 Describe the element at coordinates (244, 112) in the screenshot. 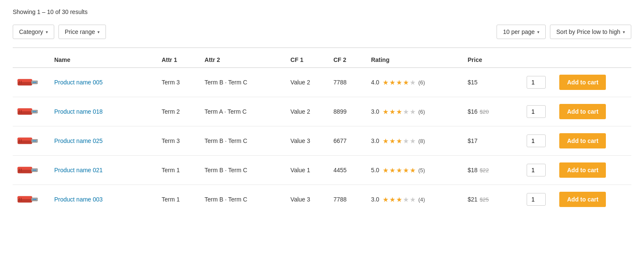

I see `product-attr2: Term A · Term C` at that location.